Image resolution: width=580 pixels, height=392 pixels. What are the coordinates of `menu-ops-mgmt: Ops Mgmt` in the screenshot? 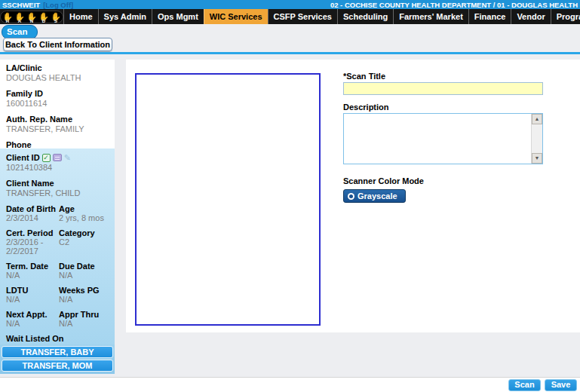 It's located at (178, 17).